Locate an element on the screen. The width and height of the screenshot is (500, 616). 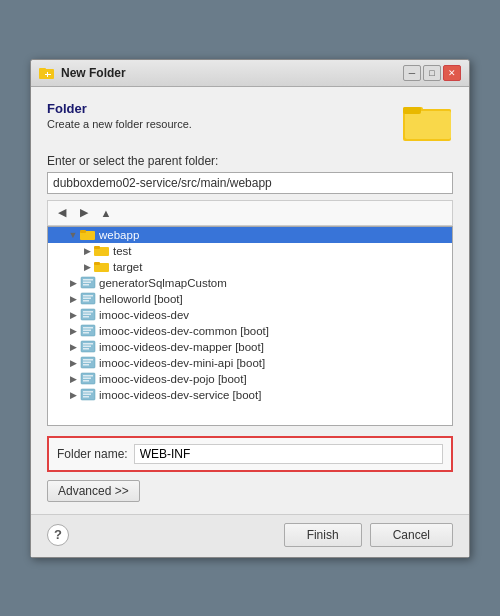
titlebar: New Folder ─ □ ✕ is located at coordinates (250, 74).